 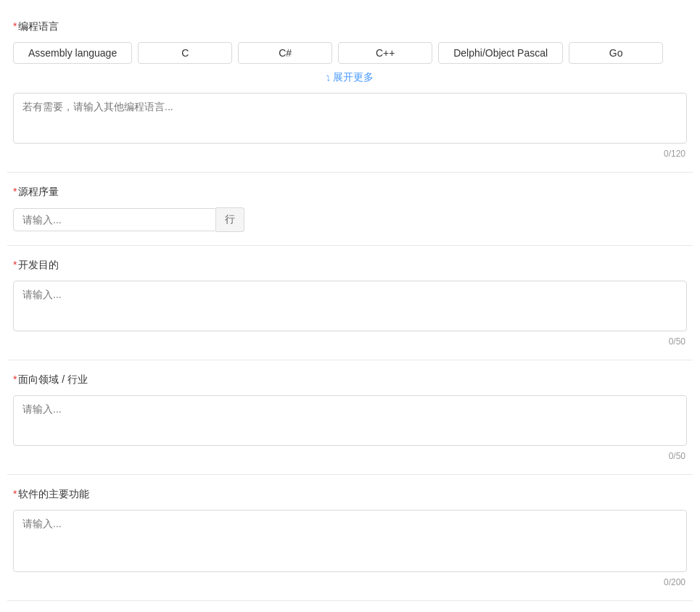 What do you see at coordinates (73, 53) in the screenshot?
I see `lang-btn-assembly: Assembly language` at bounding box center [73, 53].